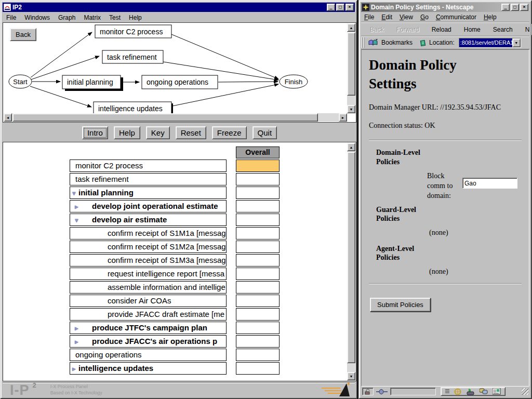 The width and height of the screenshot is (532, 399). What do you see at coordinates (158, 133) in the screenshot?
I see `key-button: Key` at bounding box center [158, 133].